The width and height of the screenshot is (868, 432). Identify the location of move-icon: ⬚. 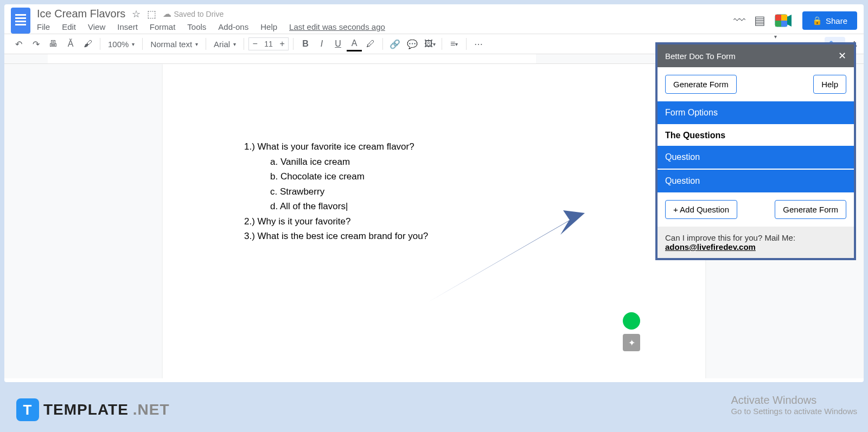
(152, 14).